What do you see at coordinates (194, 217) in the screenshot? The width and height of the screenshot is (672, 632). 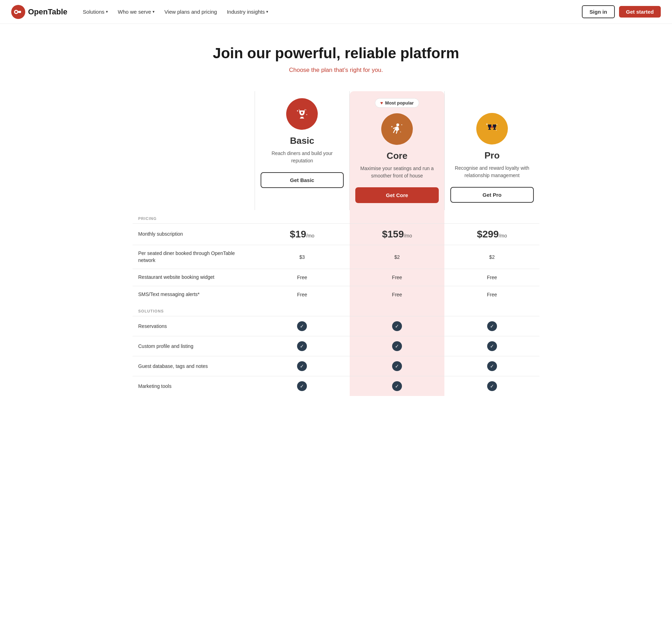 I see `pricing-label: PRICING` at bounding box center [194, 217].